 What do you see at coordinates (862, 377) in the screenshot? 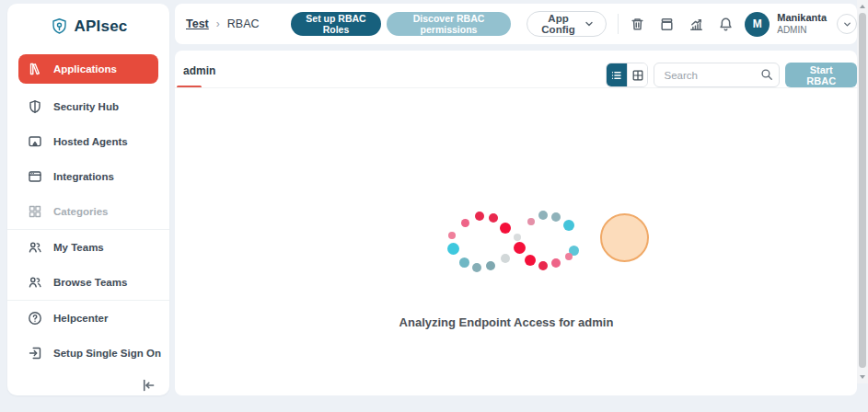
I see `scroll-down-arrow-icon` at bounding box center [862, 377].